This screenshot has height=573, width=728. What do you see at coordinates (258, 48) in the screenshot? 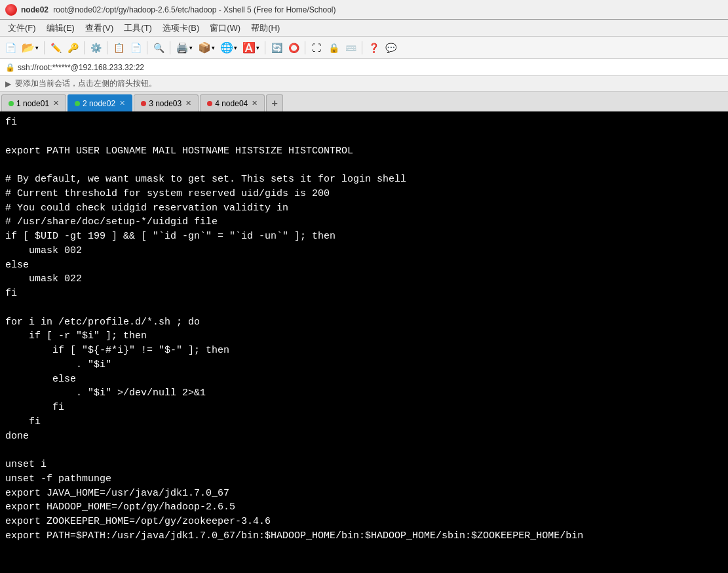
I see `font-arrow: ▾` at bounding box center [258, 48].